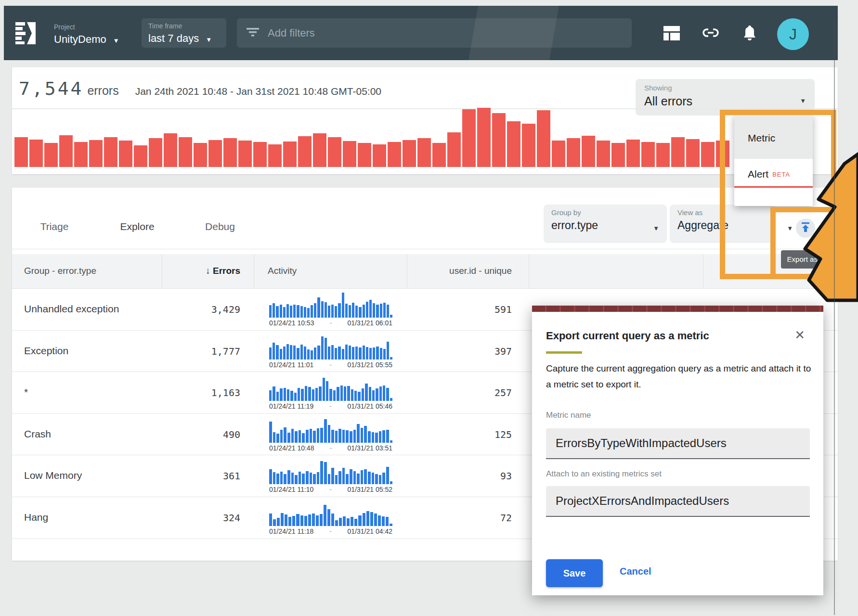  What do you see at coordinates (773, 137) in the screenshot?
I see `menu-item-metric: Metric` at bounding box center [773, 137].